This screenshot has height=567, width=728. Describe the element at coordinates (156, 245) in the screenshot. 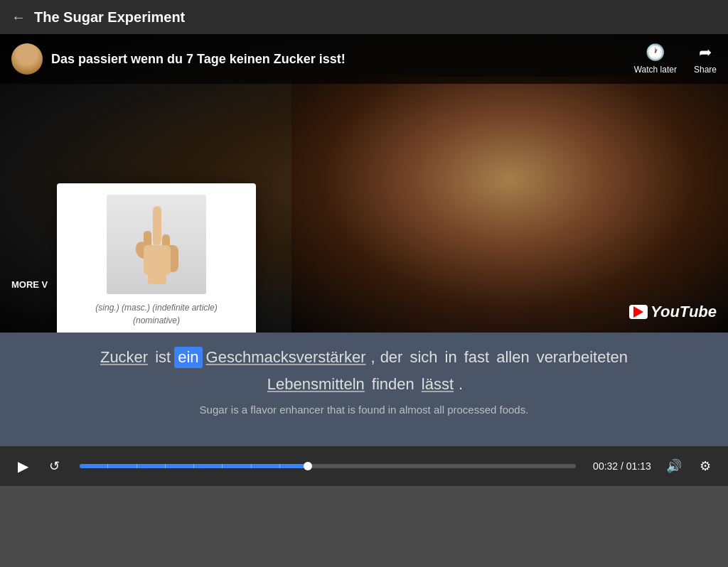

I see `hand-illustration` at that location.